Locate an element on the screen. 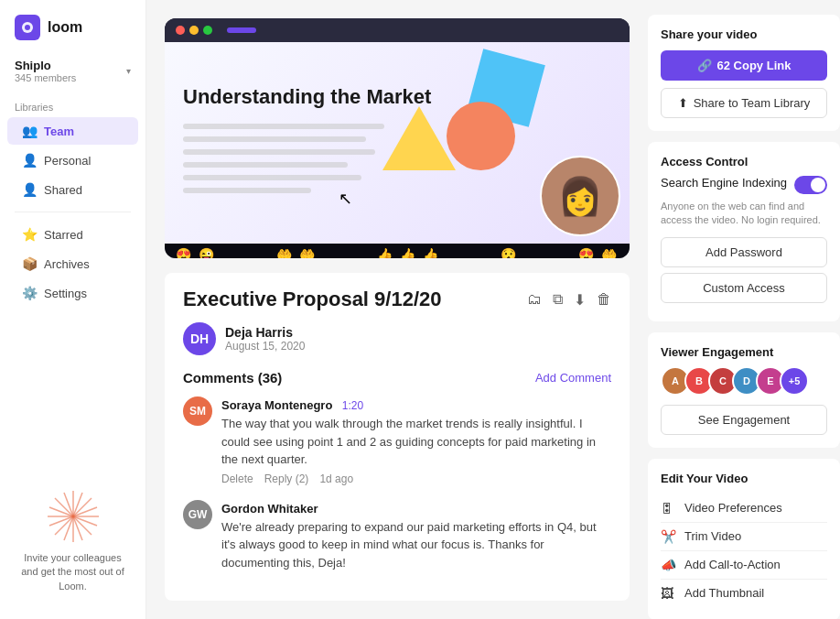  sidebar-item-starred: ⭐ Starred is located at coordinates (73, 234).